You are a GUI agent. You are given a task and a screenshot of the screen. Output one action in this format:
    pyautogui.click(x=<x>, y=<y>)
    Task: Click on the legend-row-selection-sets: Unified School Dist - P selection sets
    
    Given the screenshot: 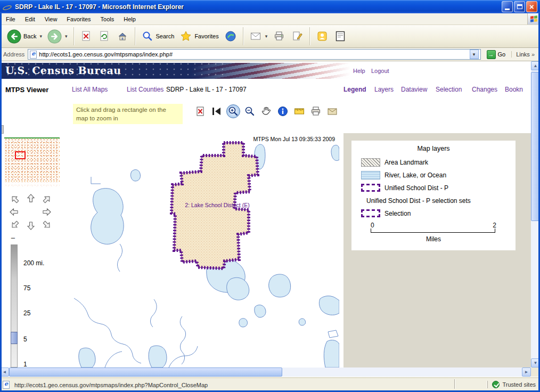 What is the action you would take?
    pyautogui.click(x=433, y=201)
    